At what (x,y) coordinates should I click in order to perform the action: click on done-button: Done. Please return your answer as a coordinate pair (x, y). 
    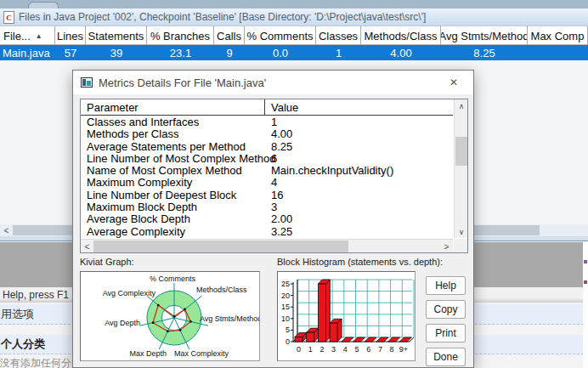
    Looking at the image, I should click on (445, 357).